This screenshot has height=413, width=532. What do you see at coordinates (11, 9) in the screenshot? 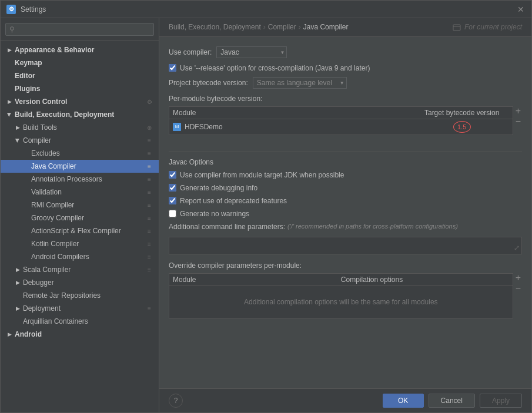
I see `window-icon: ⚙` at bounding box center [11, 9].